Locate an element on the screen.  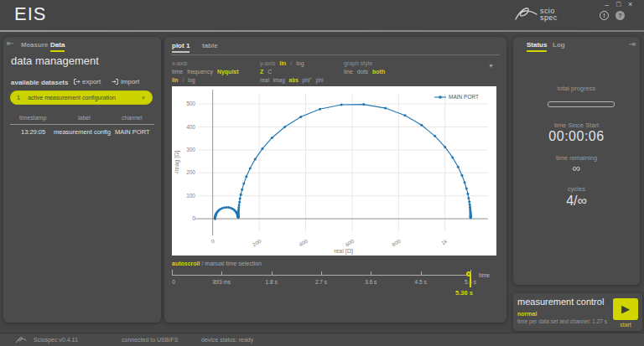
manual-time-selection-toggle: manual time selection is located at coordinates (233, 263).